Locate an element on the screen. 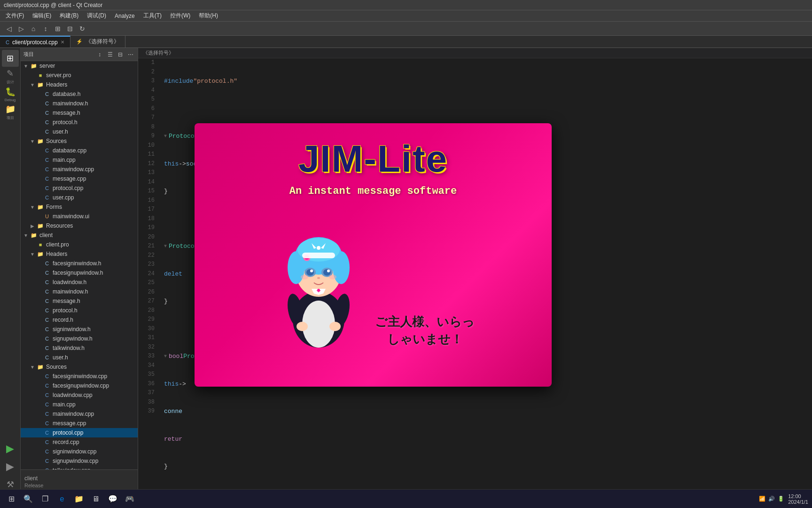  sidebar-icons: ⊞ ✎ 设计 🐛 Debug 📁 项目 ▶ ▶ ⚒ is located at coordinates (10, 270).